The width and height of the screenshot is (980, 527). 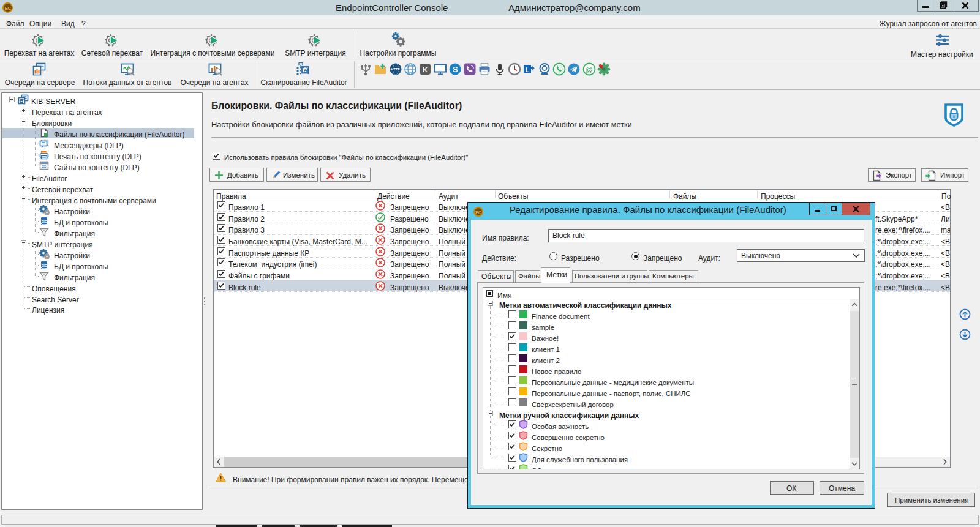 I want to click on svg-text: K, so click(x=425, y=70).